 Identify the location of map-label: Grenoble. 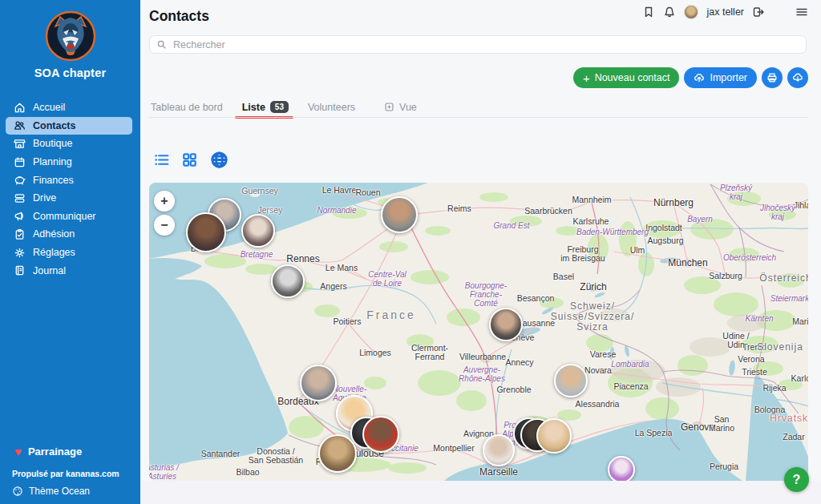
(513, 389).